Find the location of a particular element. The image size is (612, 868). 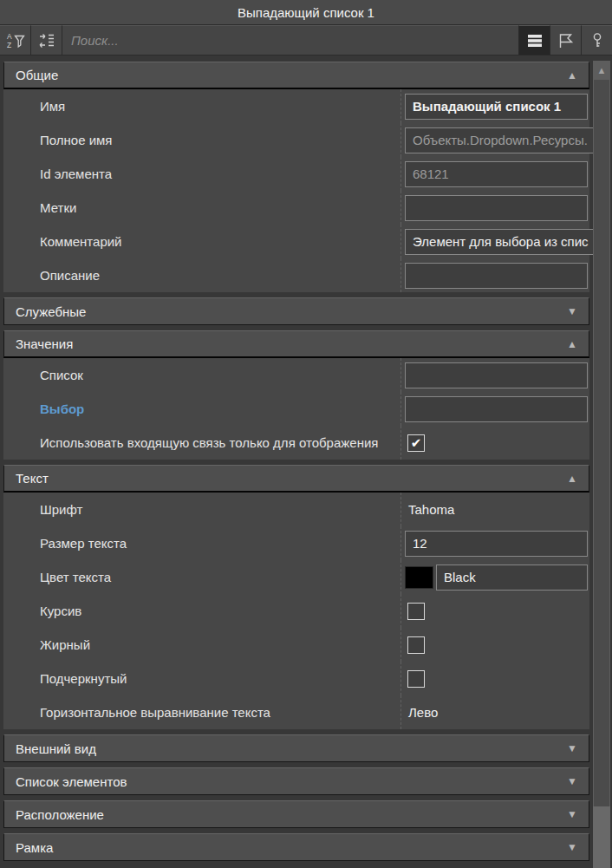

property-row-selection: Выбор is located at coordinates (296, 409).